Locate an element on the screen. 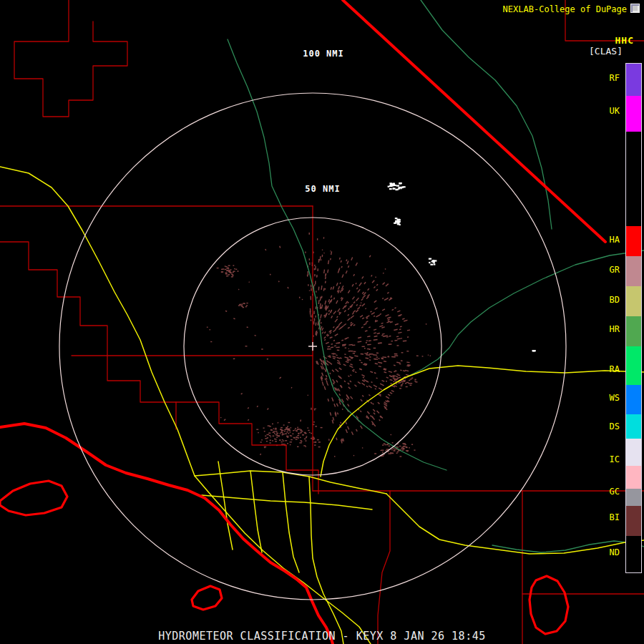 The image size is (644, 644). legend-segment-ws is located at coordinates (634, 399).